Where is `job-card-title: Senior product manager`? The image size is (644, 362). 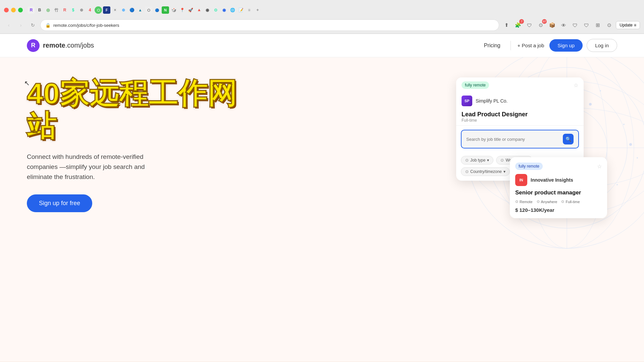
job-card-title: Senior product manager is located at coordinates (558, 193).